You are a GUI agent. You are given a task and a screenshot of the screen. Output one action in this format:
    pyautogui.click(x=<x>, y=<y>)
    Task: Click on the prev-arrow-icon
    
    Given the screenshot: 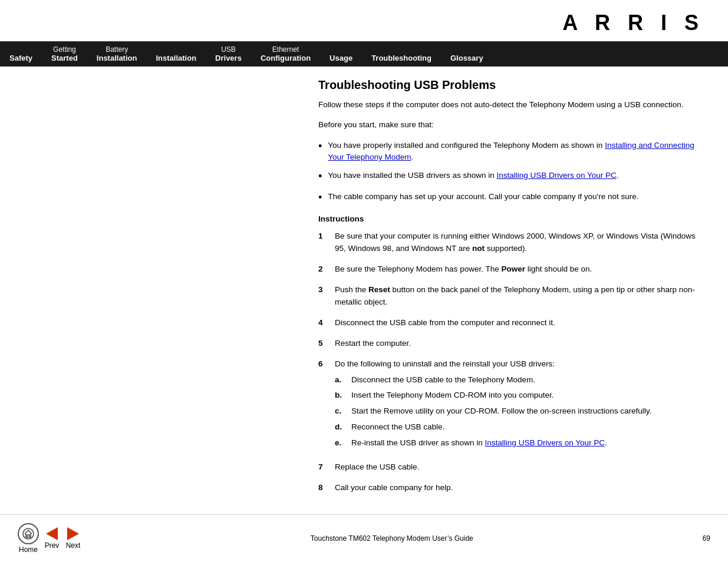 What is the action you would take?
    pyautogui.click(x=52, y=534)
    